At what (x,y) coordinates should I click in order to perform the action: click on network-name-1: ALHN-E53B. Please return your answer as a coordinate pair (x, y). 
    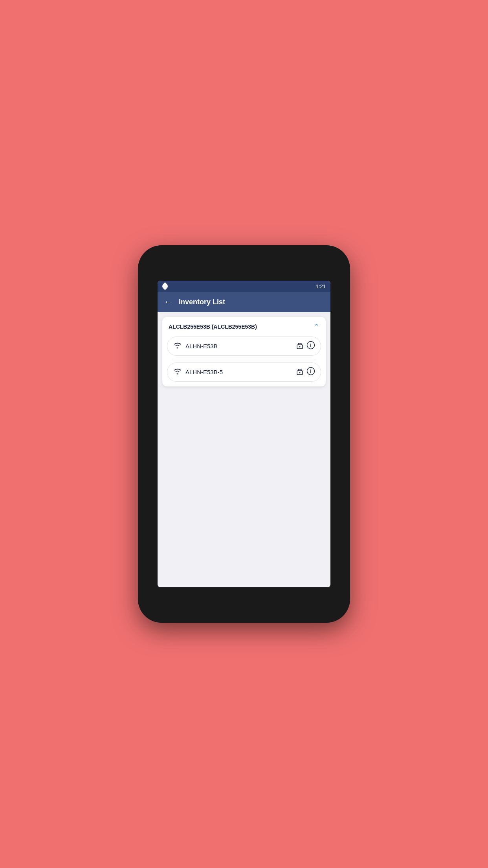
    Looking at the image, I should click on (202, 346).